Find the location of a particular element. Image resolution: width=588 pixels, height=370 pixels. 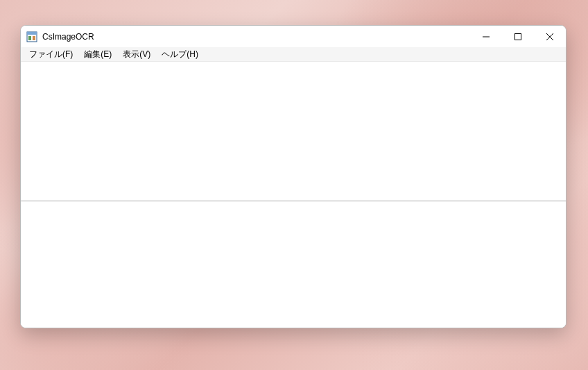

app-icon is located at coordinates (32, 37).